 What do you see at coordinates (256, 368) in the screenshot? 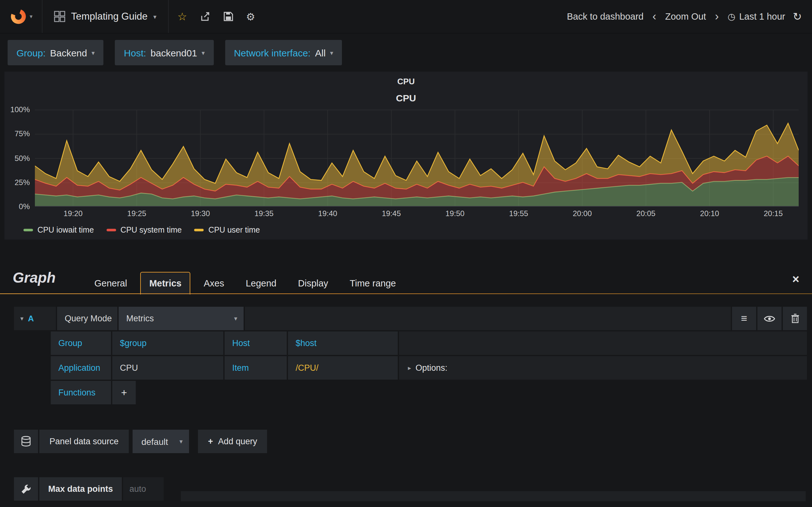
I see `item-field-label: Item` at bounding box center [256, 368].